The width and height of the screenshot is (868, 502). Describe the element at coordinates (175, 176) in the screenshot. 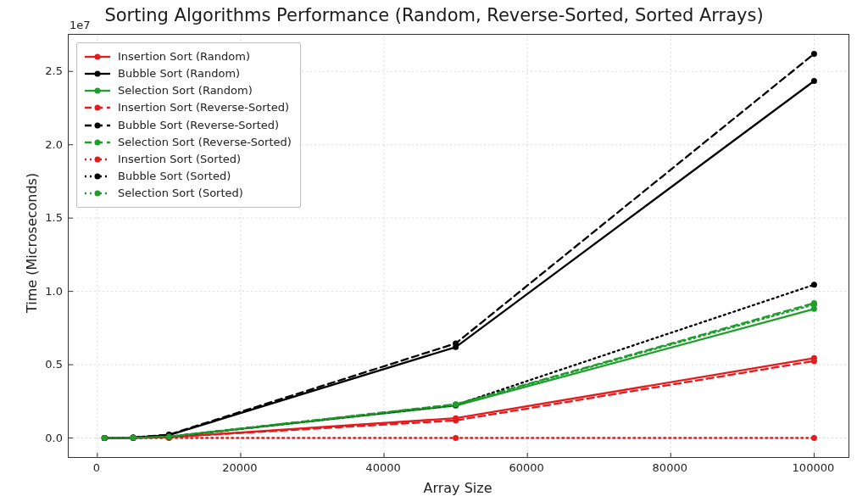

I see `legend-label: Bubble Sort (Sorted)` at that location.